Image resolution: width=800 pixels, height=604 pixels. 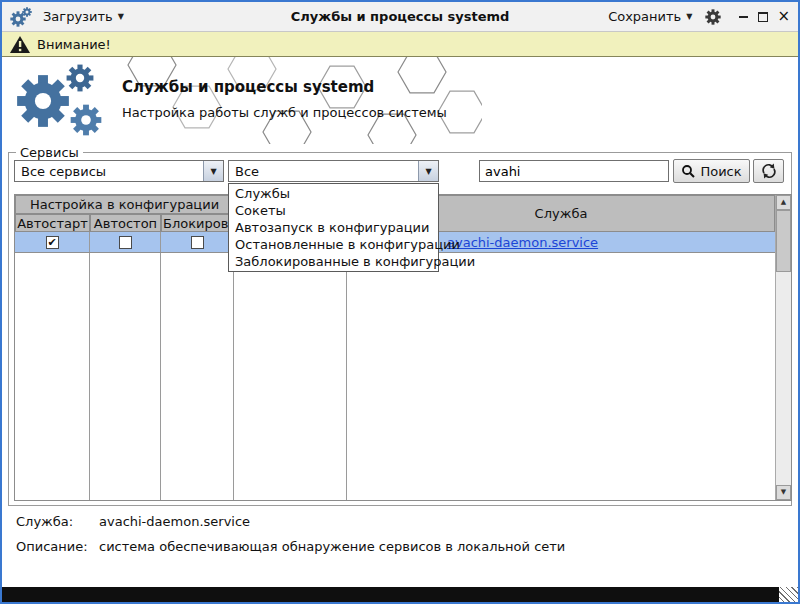 What do you see at coordinates (284, 112) in the screenshot?
I see `page-subtitle: Настройка работы служб и процессов систе…` at bounding box center [284, 112].